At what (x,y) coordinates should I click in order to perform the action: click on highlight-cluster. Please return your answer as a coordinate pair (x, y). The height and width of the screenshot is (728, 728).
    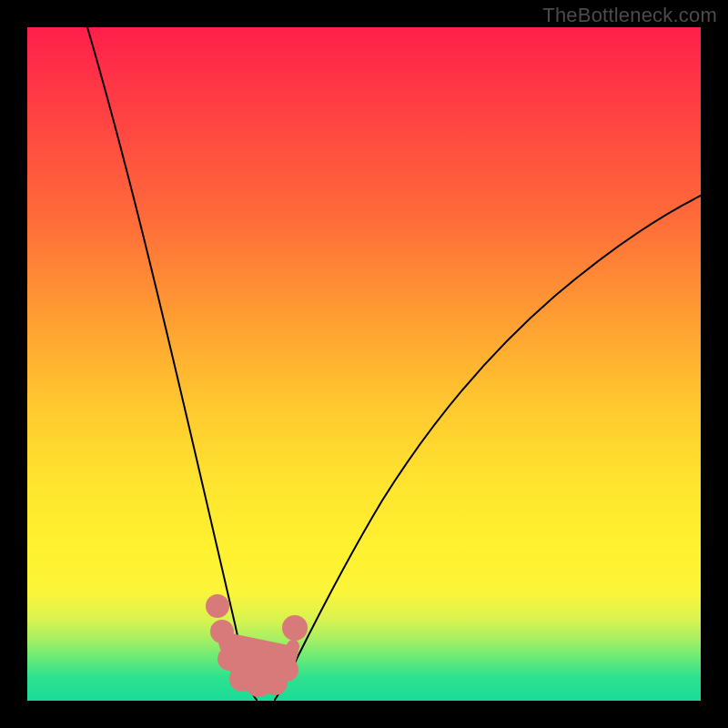
    Looking at the image, I should click on (257, 646).